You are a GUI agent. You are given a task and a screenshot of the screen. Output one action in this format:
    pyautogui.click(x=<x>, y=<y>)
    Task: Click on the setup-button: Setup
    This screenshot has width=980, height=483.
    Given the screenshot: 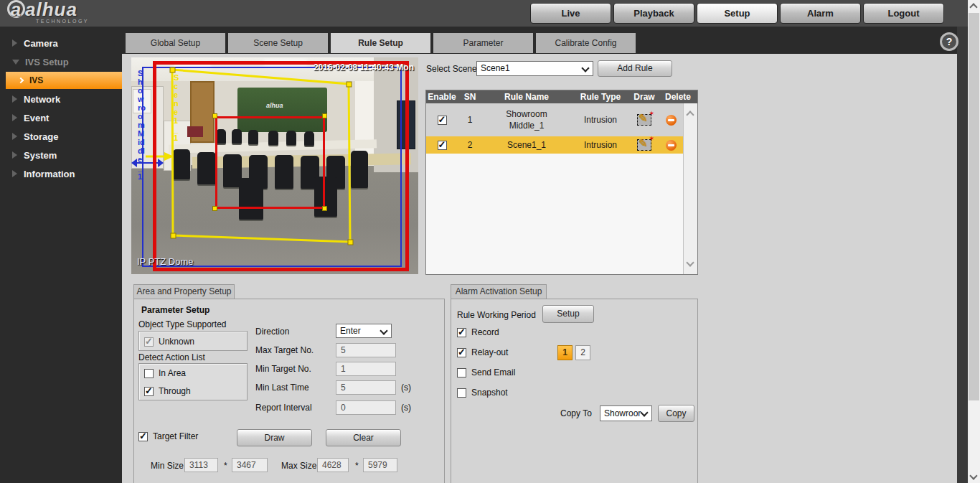 What is the action you would take?
    pyautogui.click(x=568, y=314)
    